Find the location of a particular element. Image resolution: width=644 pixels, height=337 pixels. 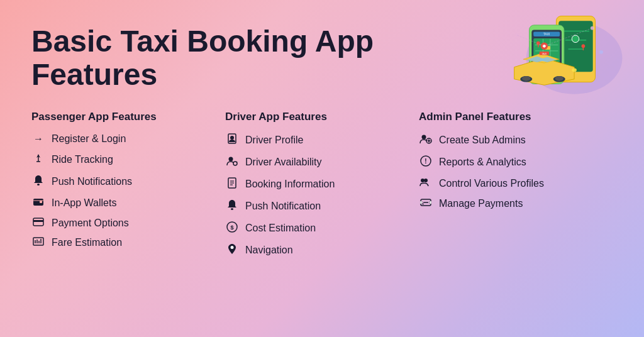

feature-label: Payment Options is located at coordinates (91, 223).